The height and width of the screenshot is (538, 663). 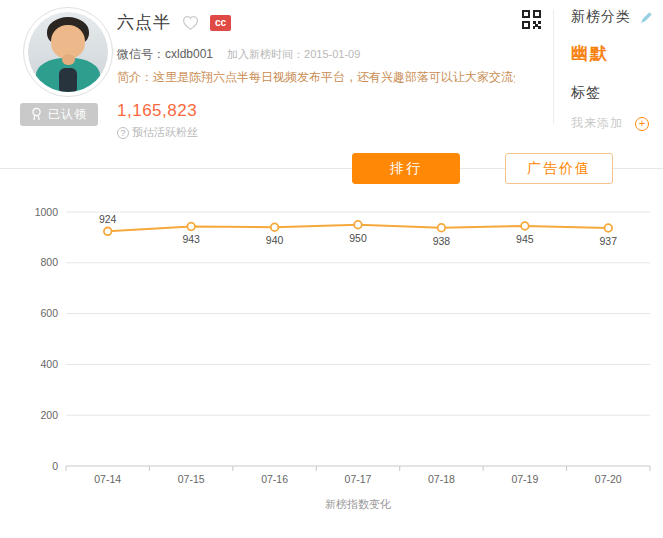 I want to click on avatar, so click(x=68, y=52).